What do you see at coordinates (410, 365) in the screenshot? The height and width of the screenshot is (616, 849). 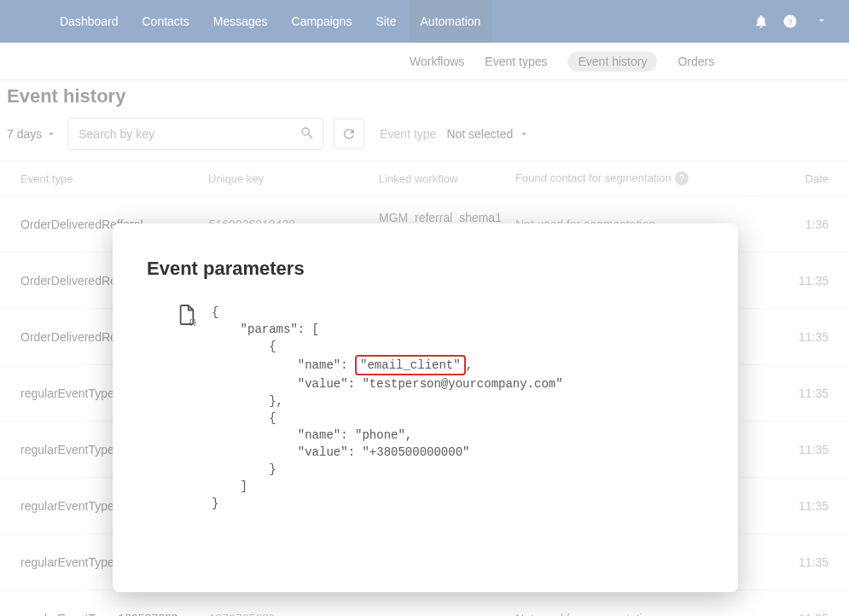 I see `highlighted-value: "email_client"` at bounding box center [410, 365].